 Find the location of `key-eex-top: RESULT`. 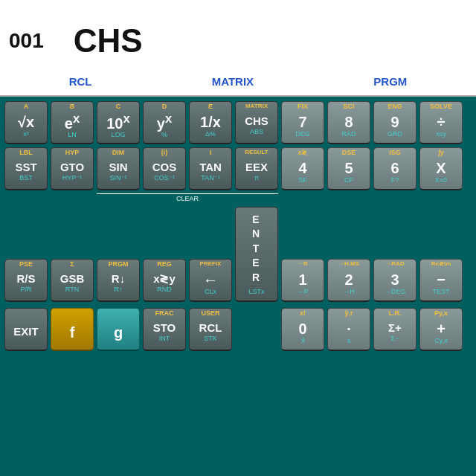

key-eex-top: RESULT is located at coordinates (257, 152).